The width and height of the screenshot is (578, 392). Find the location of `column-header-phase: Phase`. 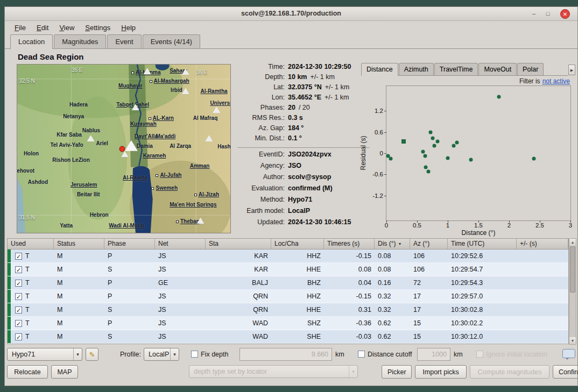

column-header-phase: Phase is located at coordinates (130, 244).